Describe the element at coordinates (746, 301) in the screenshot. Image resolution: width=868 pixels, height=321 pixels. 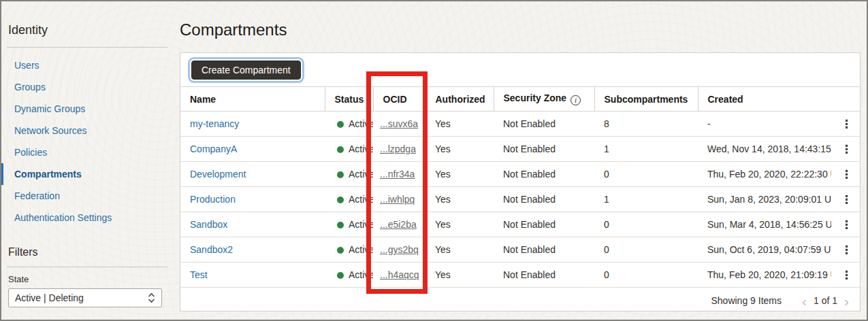
I see `items-count-text: Showing 9 Items` at that location.